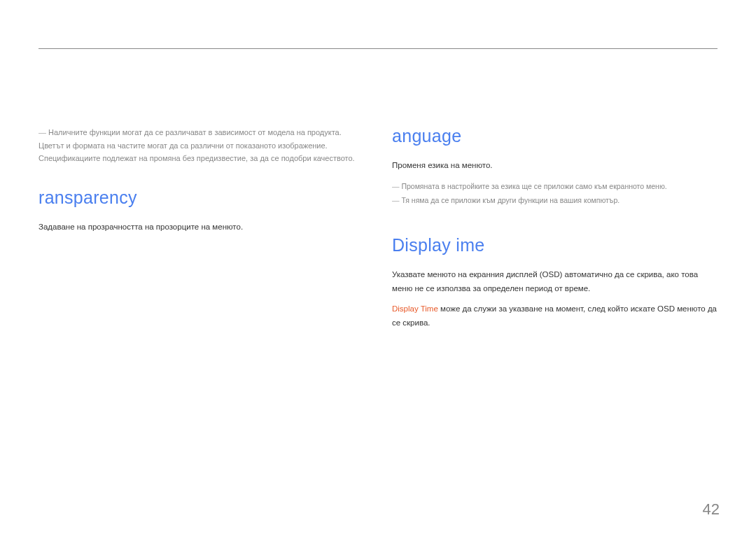 Image resolution: width=756 pixels, height=534 pixels. I want to click on transparency-body: Задаване на прозрачността на прозорците …, so click(202, 227).